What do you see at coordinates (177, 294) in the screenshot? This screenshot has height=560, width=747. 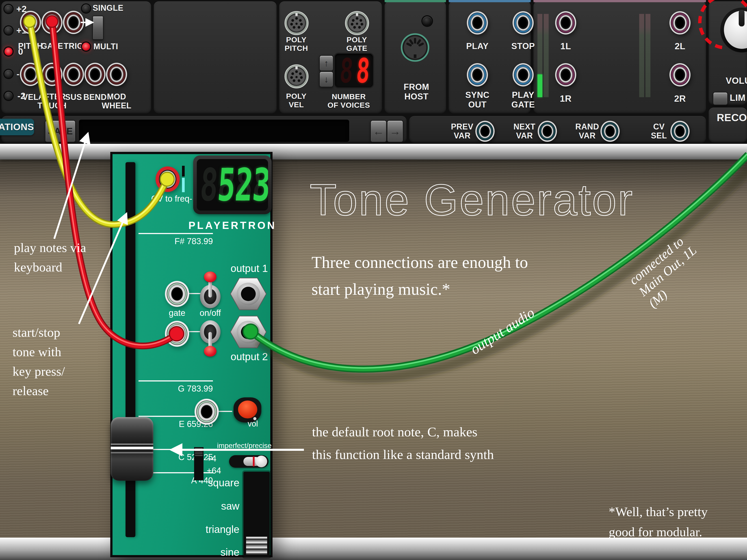 I see `jack-module-gate1` at bounding box center [177, 294].